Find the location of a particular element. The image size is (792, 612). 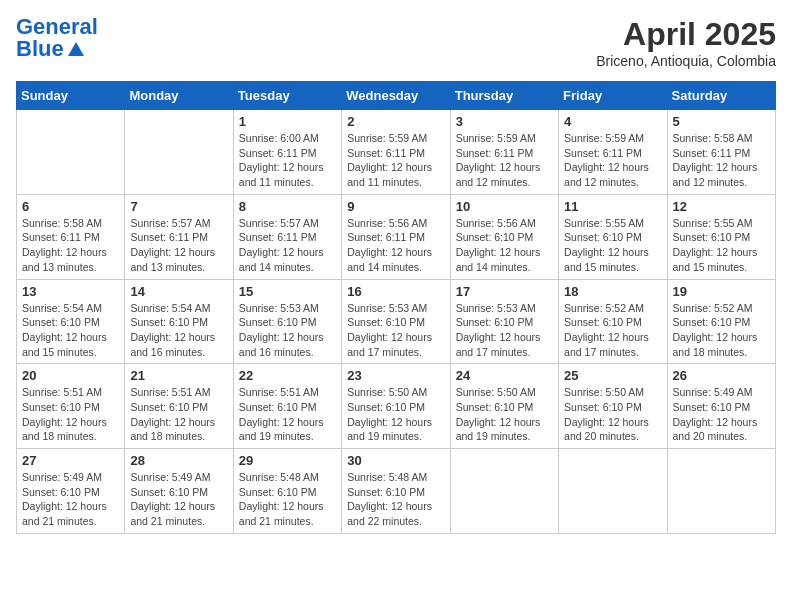

calendar-cell: 24Sunrise: 5:50 AM Sunset: 6:10 PM Dayli… is located at coordinates (504, 406).